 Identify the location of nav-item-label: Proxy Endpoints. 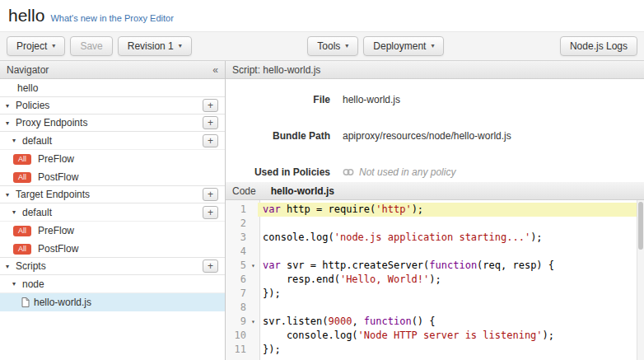
(51, 123).